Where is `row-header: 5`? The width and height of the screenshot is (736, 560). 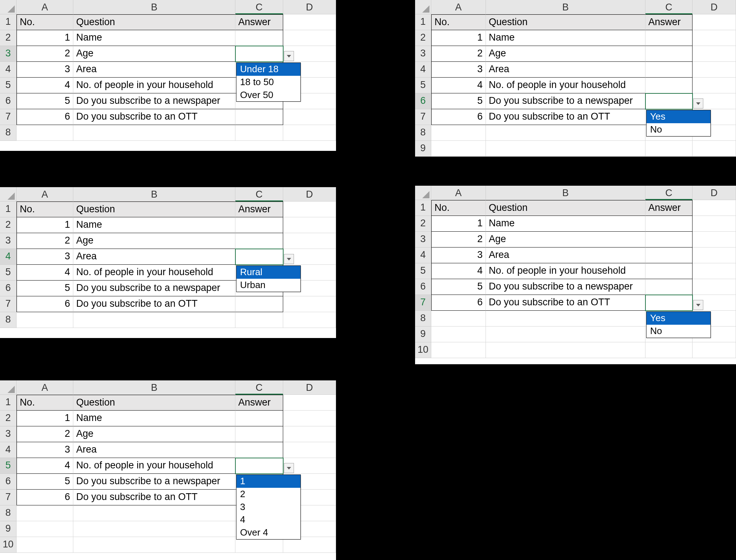
row-header: 5 is located at coordinates (8, 85).